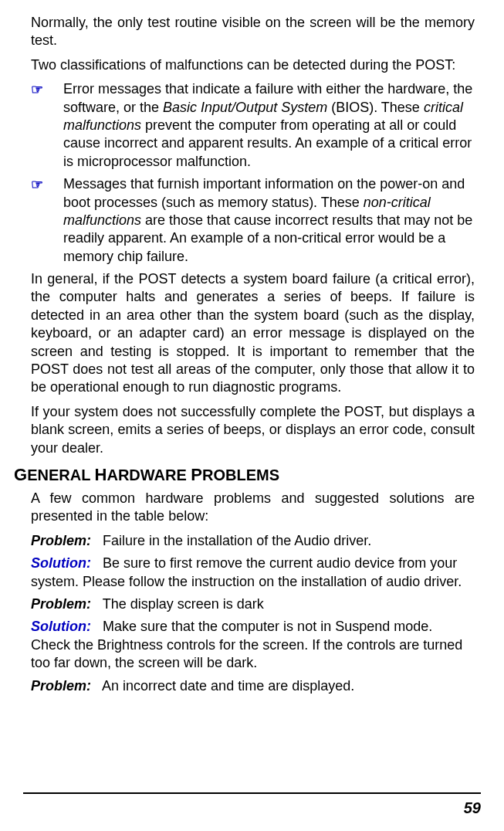 The width and height of the screenshot is (504, 831). What do you see at coordinates (245, 107) in the screenshot?
I see `bullet-italic: Basic Input/Output System` at bounding box center [245, 107].